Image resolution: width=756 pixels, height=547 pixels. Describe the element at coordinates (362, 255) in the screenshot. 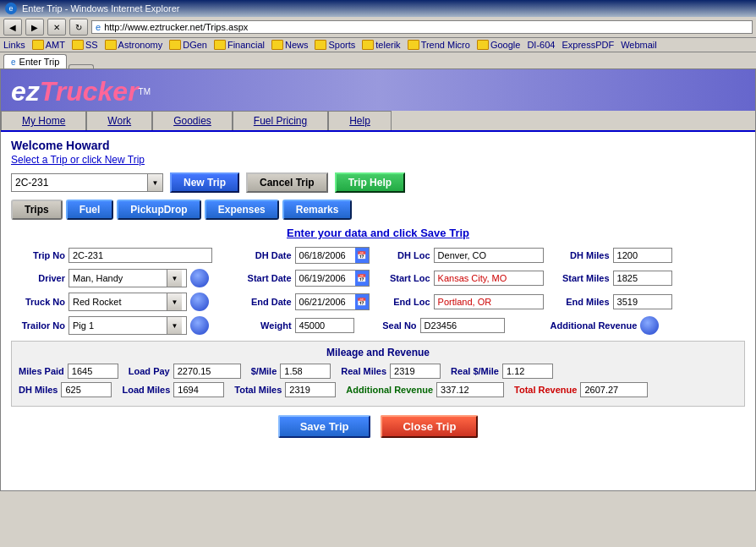

I see `dh-date-calendar-icon: 📅` at that location.